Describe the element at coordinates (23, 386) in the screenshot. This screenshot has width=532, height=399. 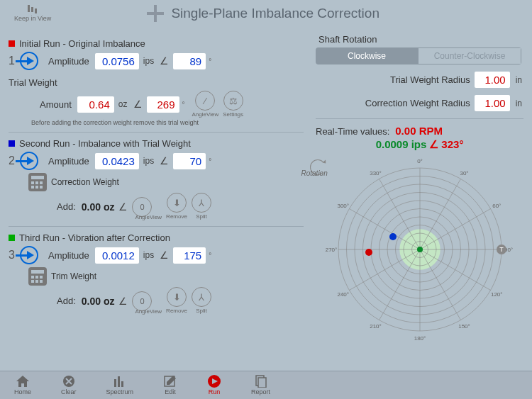
I see `home-button: Home` at that location.